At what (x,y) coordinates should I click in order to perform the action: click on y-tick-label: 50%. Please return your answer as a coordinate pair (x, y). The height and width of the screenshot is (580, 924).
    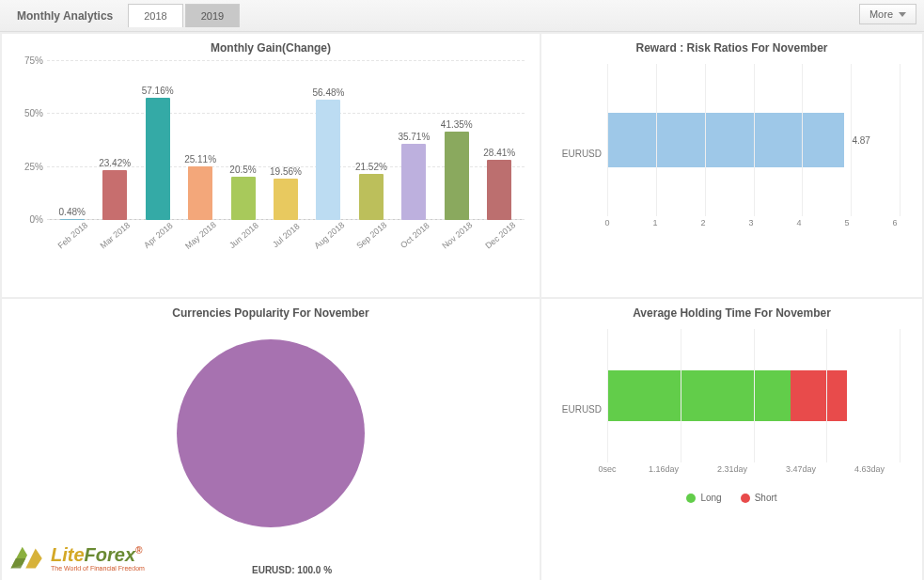
    Looking at the image, I should click on (29, 113).